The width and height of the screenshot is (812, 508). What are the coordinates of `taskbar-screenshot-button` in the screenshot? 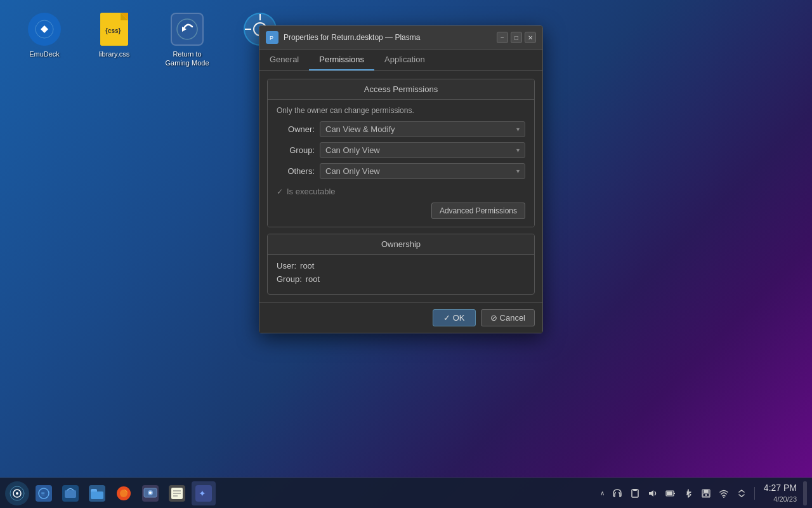 It's located at (150, 493).